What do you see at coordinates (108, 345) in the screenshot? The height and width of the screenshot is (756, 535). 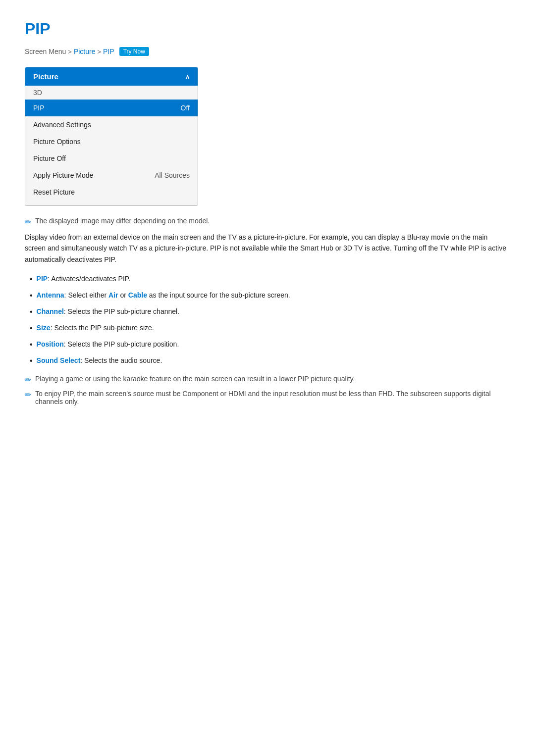 I see `list-item-position-content: Position: Selects the PIP sub-picture po…` at bounding box center [108, 345].